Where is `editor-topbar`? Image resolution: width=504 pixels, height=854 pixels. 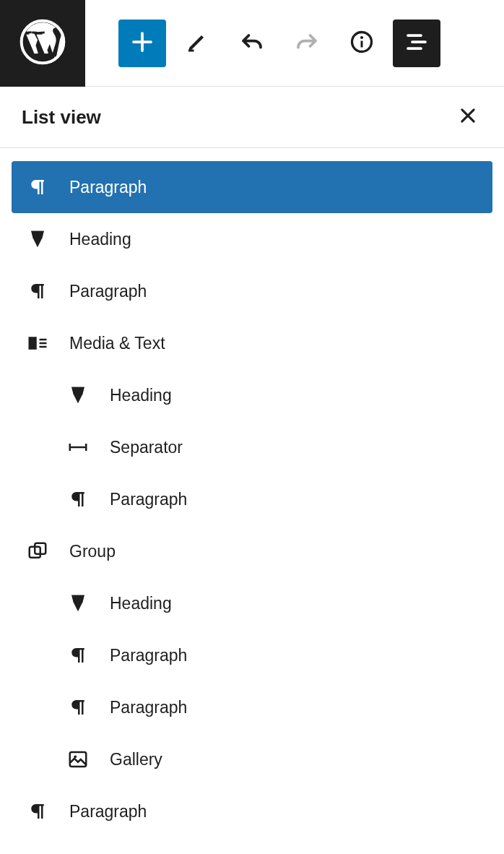 editor-topbar is located at coordinates (252, 43).